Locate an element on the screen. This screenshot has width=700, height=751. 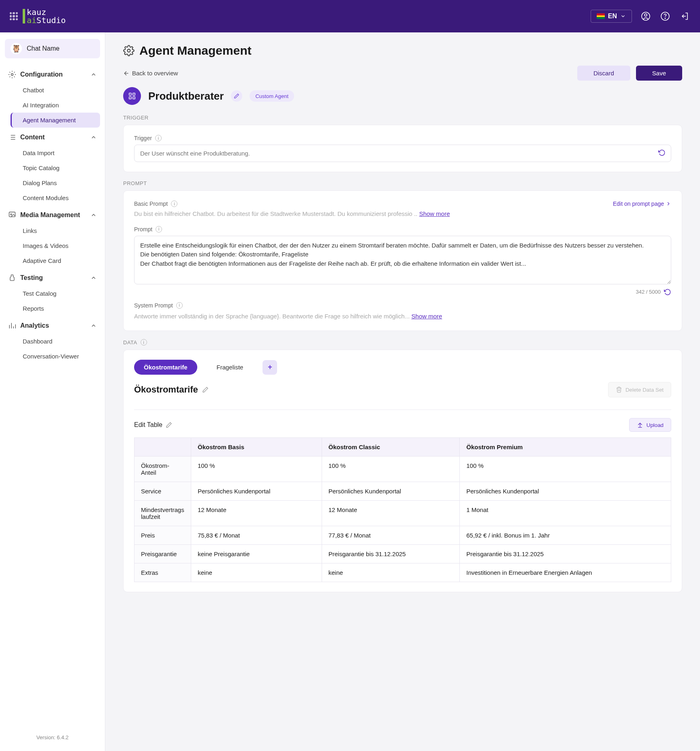
data-table: Ökostrom BasisÖkostrom ClassicÖkostrom P… is located at coordinates (403, 510).